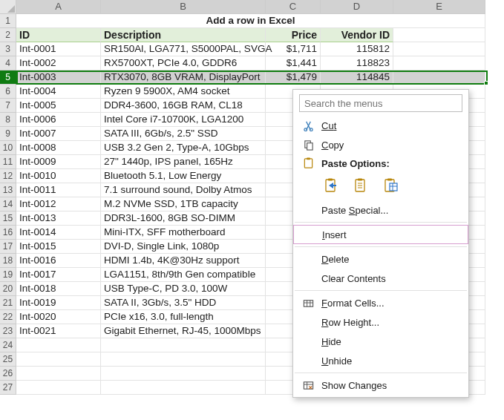  What do you see at coordinates (183, 233) in the screenshot?
I see `cell-desc: Mini-ITX, SFF motherboard` at bounding box center [183, 233].